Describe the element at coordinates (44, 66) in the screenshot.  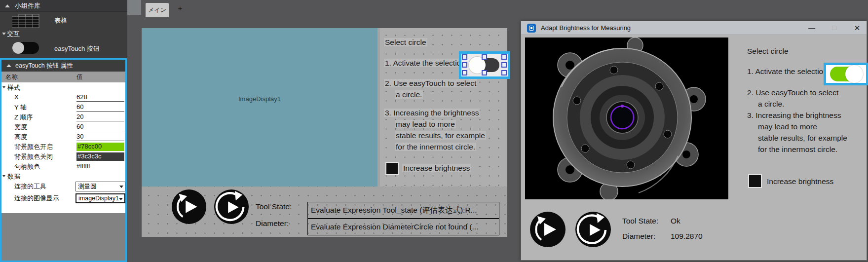
I see `properties-header-label: easyTouch 按钮 属性` at that location.